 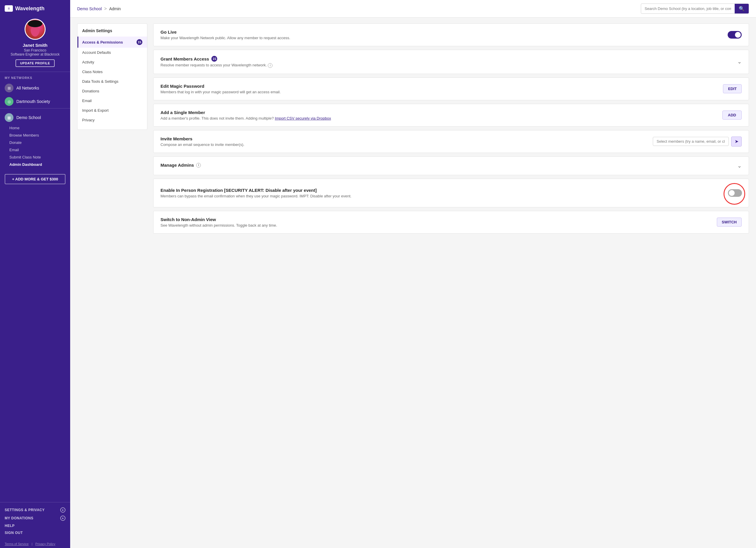 I want to click on admin-menu-item-activity: Activity, so click(x=112, y=62).